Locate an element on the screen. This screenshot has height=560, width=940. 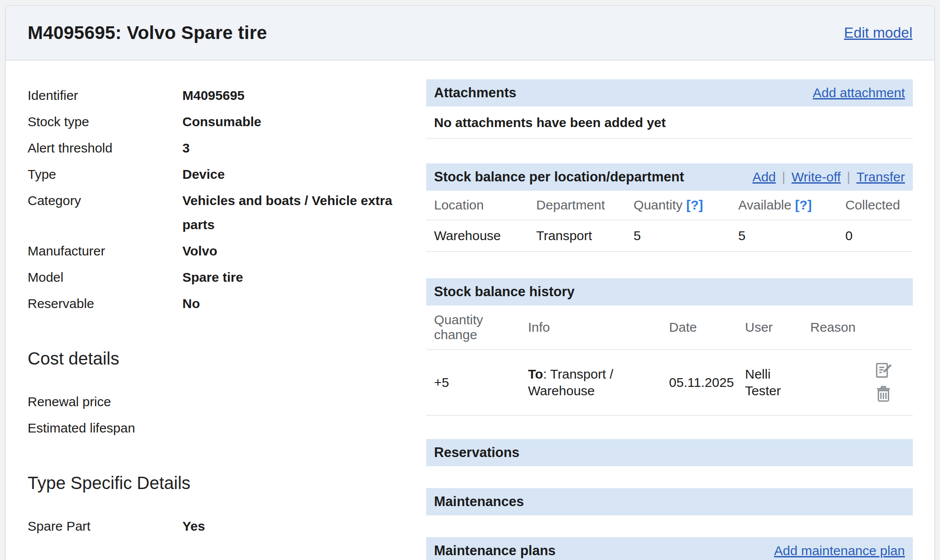
maintenances-title: Maintenances is located at coordinates (479, 502).